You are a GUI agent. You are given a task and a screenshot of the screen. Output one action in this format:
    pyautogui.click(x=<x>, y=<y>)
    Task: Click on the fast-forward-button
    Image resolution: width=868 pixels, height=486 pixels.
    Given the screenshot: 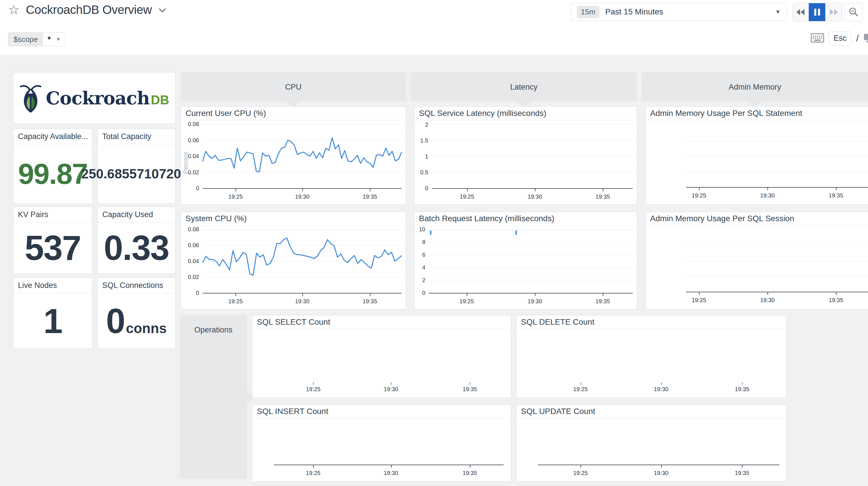 What is the action you would take?
    pyautogui.click(x=834, y=12)
    